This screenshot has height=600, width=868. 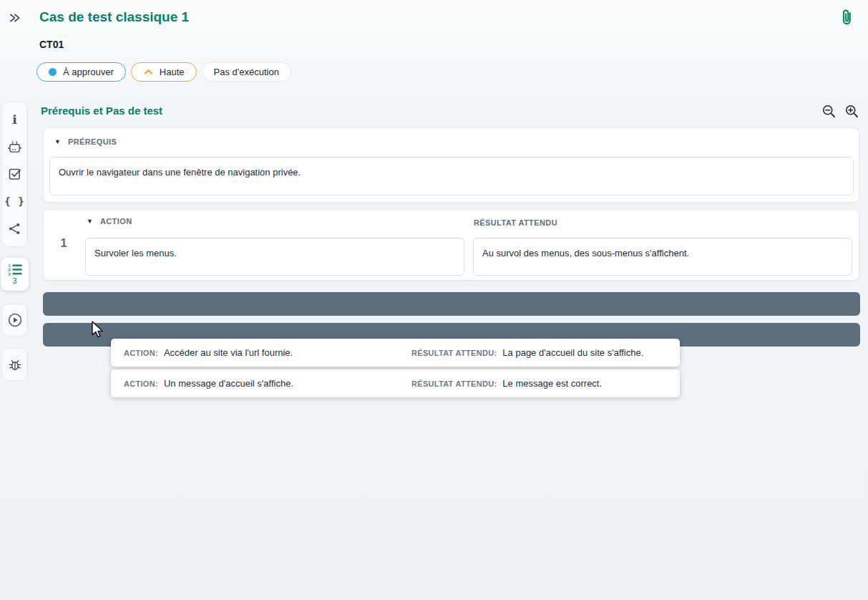 What do you see at coordinates (14, 229) in the screenshot?
I see `share-icon` at bounding box center [14, 229].